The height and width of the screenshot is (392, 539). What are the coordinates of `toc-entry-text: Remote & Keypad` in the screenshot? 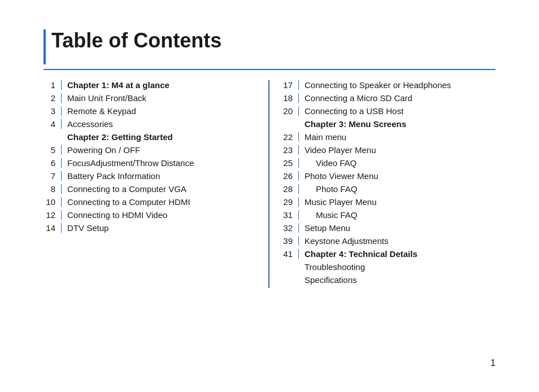 It's located at (162, 111).